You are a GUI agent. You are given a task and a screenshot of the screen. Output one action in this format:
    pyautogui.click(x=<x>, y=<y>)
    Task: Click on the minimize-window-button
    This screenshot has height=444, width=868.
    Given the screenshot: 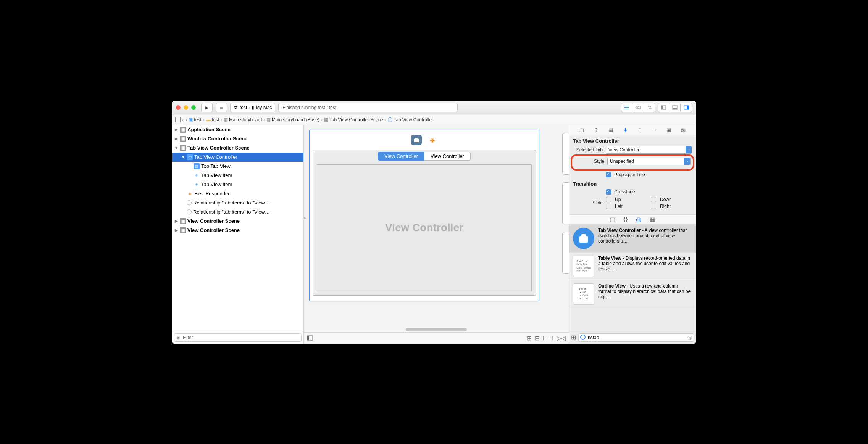 What is the action you would take?
    pyautogui.click(x=186, y=108)
    